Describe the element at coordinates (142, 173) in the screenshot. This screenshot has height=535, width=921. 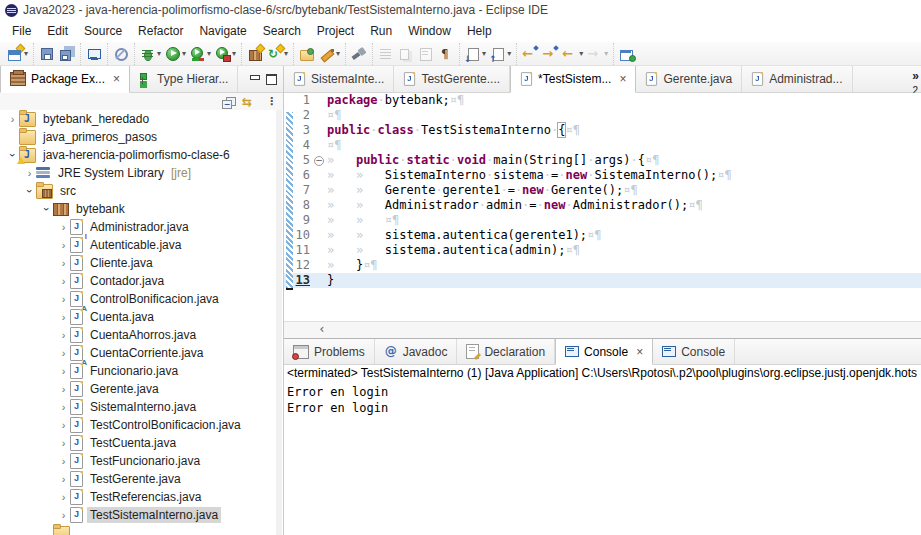
I see `tree-item-jre-system-library: ›JRE System Library[jre]` at that location.